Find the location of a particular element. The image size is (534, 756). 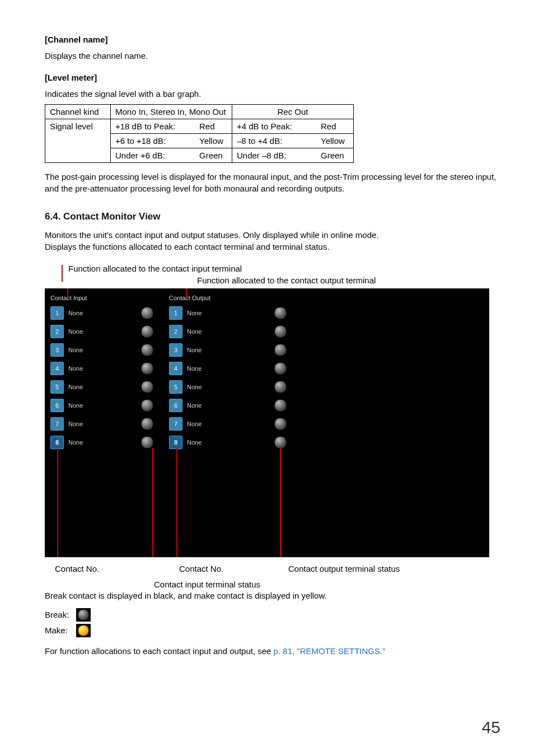

table-cell: Signal level is located at coordinates (78, 141).